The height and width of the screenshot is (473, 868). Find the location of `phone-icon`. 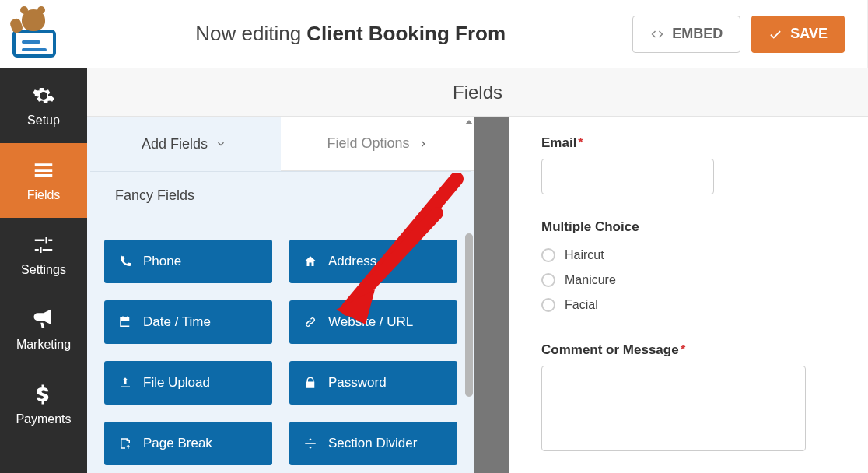

phone-icon is located at coordinates (125, 261).